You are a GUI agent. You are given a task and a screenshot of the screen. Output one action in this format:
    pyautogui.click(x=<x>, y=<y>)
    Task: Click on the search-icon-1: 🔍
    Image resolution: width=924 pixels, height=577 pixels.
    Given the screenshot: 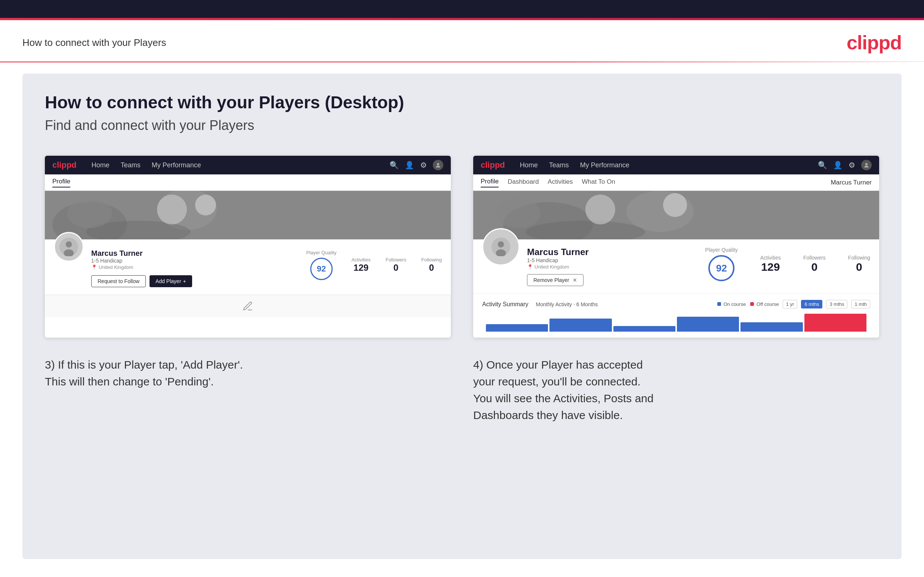 What is the action you would take?
    pyautogui.click(x=394, y=165)
    